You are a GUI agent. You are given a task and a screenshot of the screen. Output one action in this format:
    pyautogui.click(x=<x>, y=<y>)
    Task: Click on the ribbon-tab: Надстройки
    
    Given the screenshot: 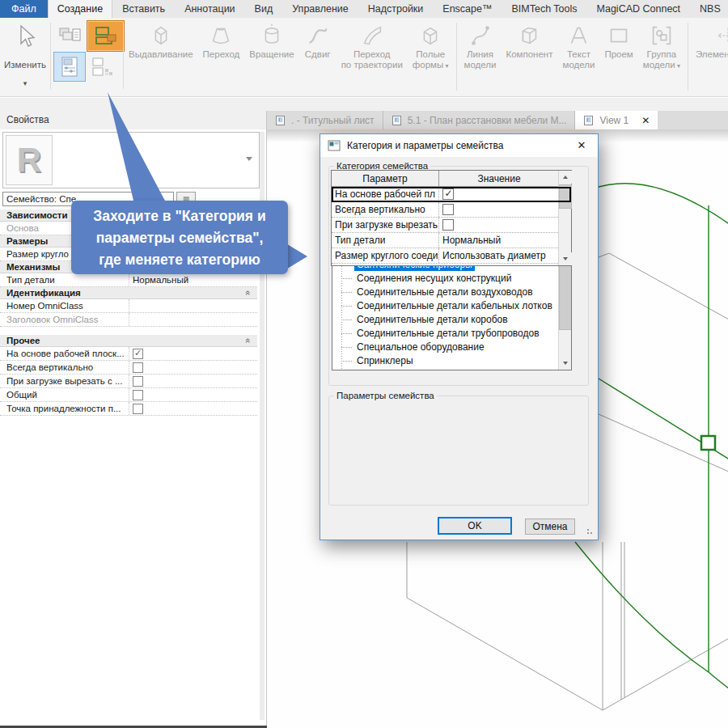 What is the action you would take?
    pyautogui.click(x=396, y=9)
    